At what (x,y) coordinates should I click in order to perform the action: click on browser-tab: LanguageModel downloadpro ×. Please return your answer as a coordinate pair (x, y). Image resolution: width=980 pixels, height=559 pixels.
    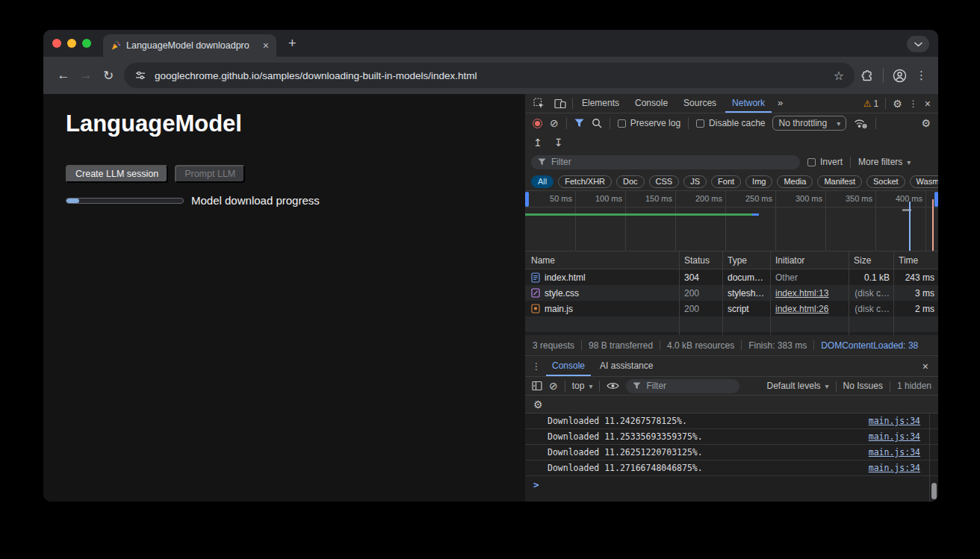
    Looking at the image, I should click on (190, 46).